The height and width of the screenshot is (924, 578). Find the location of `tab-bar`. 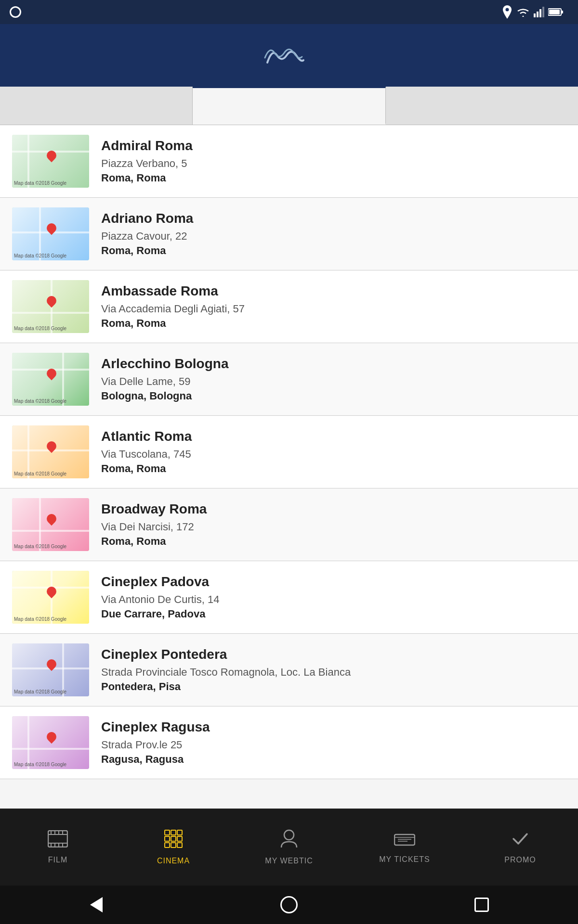

tab-bar is located at coordinates (289, 106).